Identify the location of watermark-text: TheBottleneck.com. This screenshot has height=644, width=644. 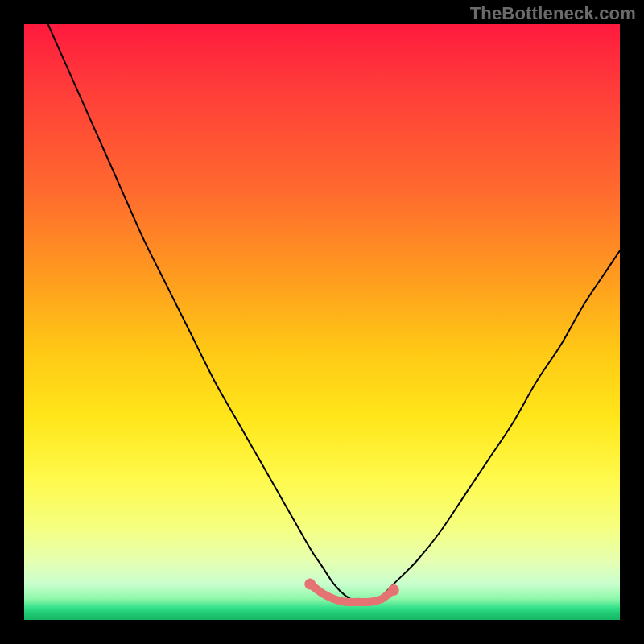
(553, 14).